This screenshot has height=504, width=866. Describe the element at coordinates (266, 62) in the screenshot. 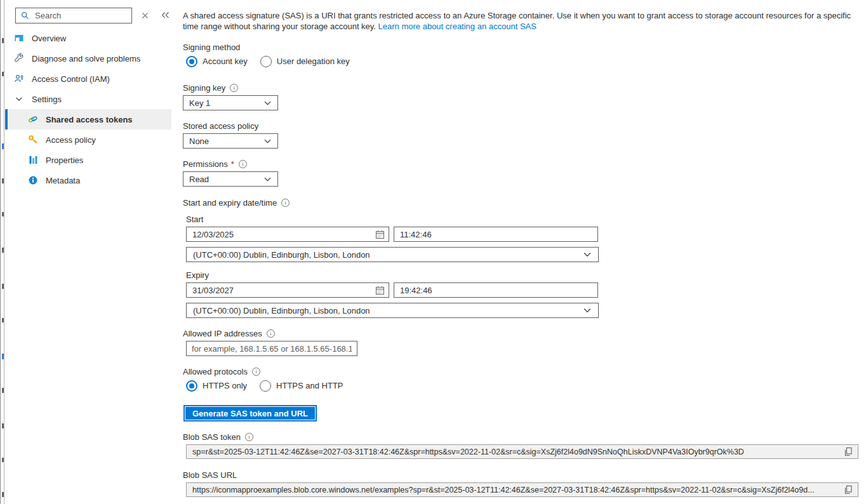

I see `radio-user-delegation-key` at that location.